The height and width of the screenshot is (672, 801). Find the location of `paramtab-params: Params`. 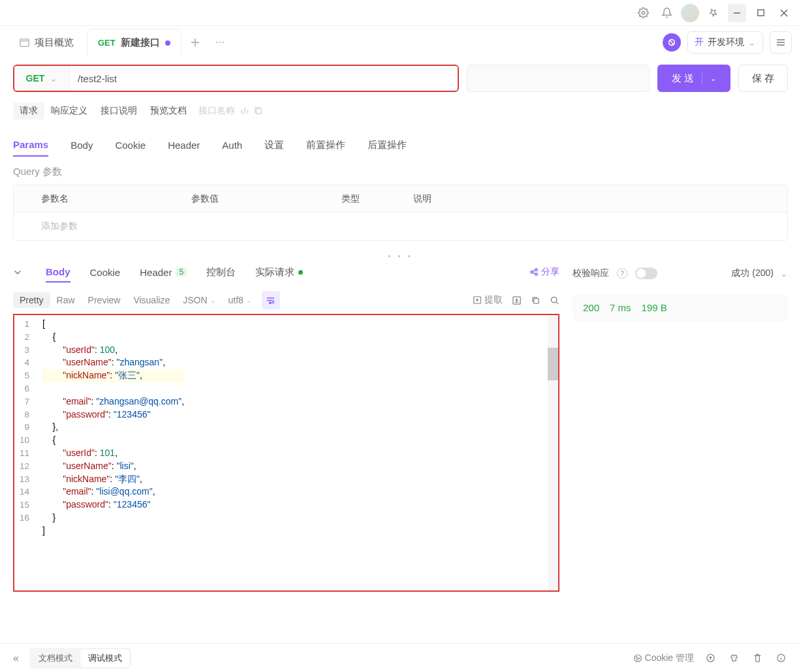

paramtab-params: Params is located at coordinates (31, 145).